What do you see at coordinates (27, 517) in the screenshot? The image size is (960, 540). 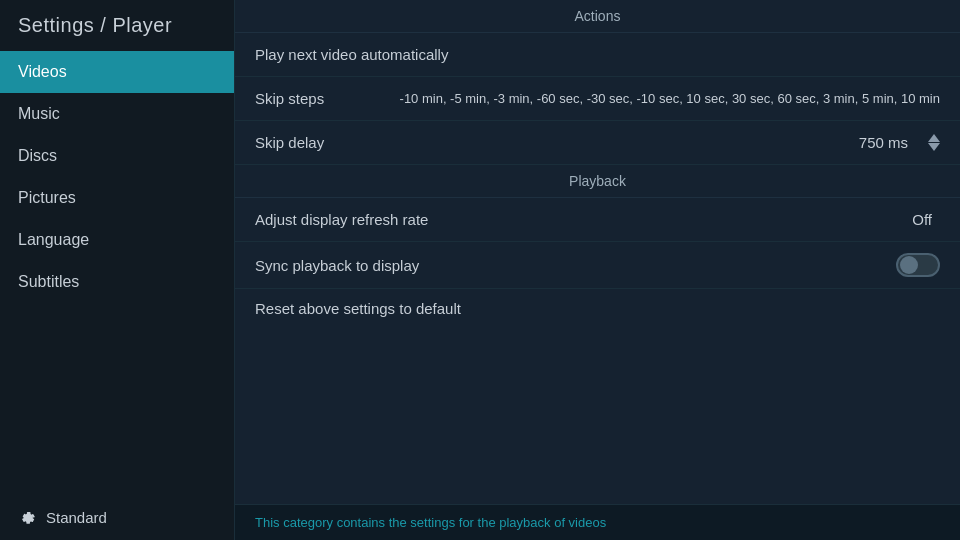 I see `gear-icon` at bounding box center [27, 517].